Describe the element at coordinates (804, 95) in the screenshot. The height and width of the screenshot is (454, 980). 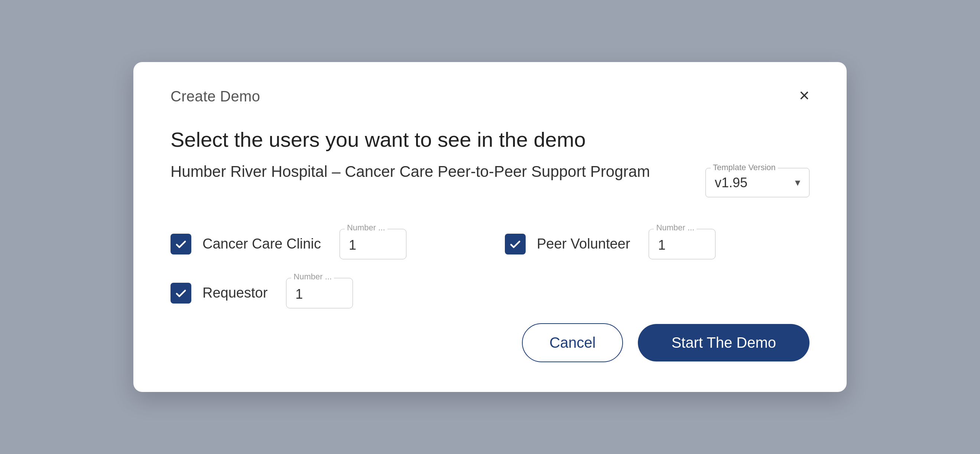
I see `close-button: ×` at that location.